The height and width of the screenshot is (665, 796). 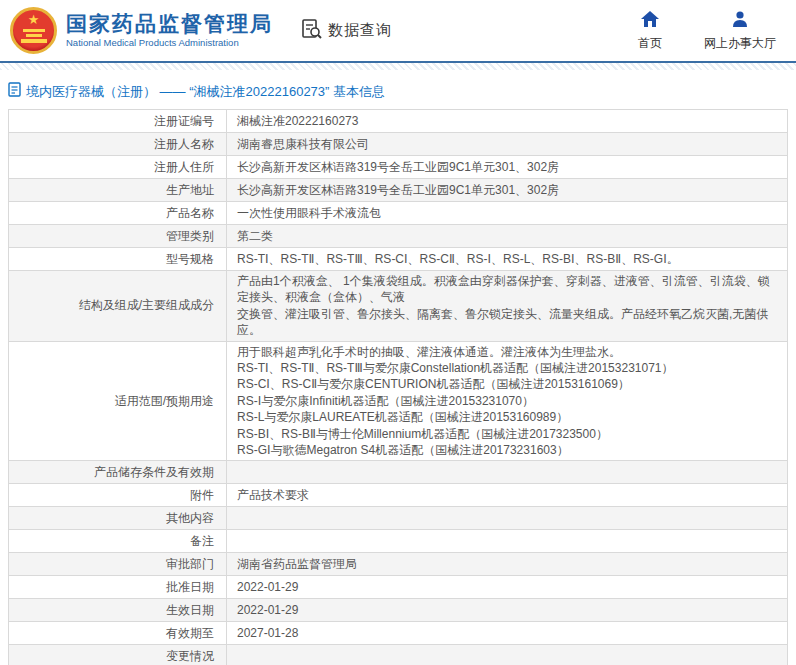 What do you see at coordinates (508, 368) in the screenshot?
I see `field-value-line: RS-TⅠ、RS-TⅡ、RS-TⅢ与爱尔康Constellation机器适配（国…` at bounding box center [508, 368].